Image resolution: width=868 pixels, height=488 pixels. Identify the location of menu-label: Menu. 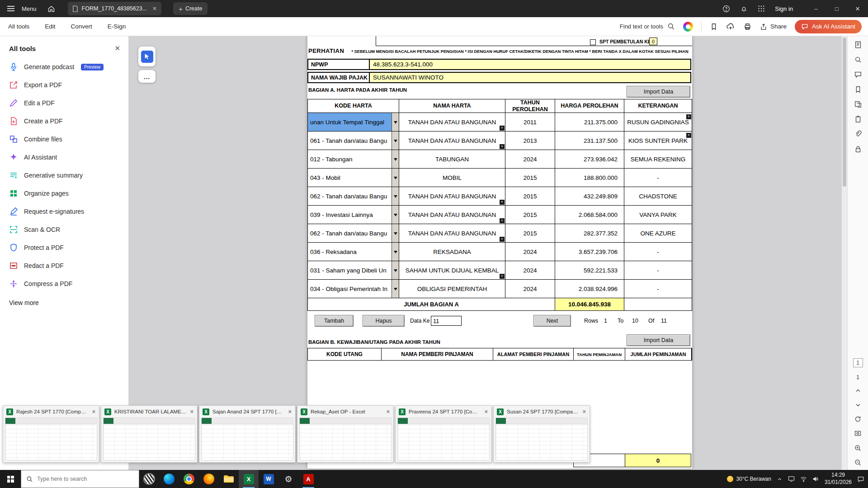
(29, 9).